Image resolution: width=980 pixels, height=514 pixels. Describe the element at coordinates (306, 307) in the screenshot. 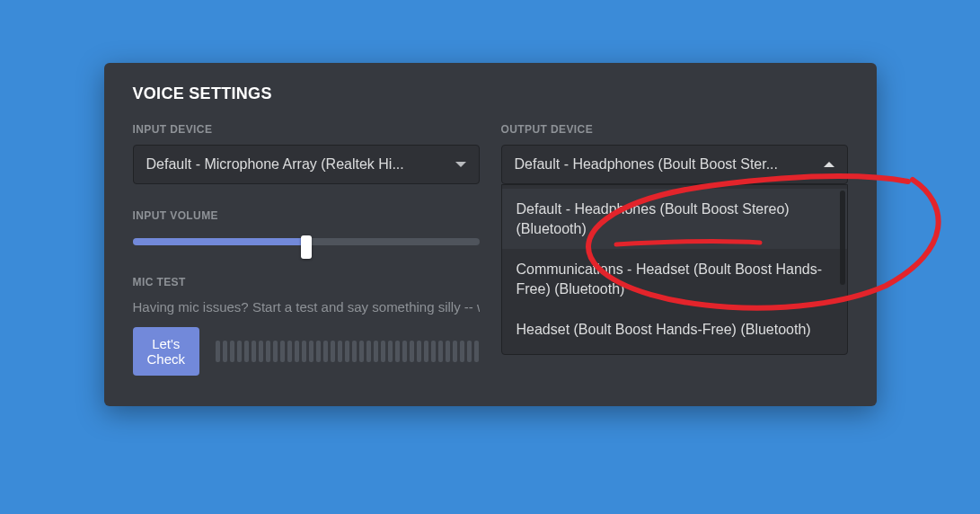

I see `mic-test-desc: Having mic issues? Start a test and say …` at that location.